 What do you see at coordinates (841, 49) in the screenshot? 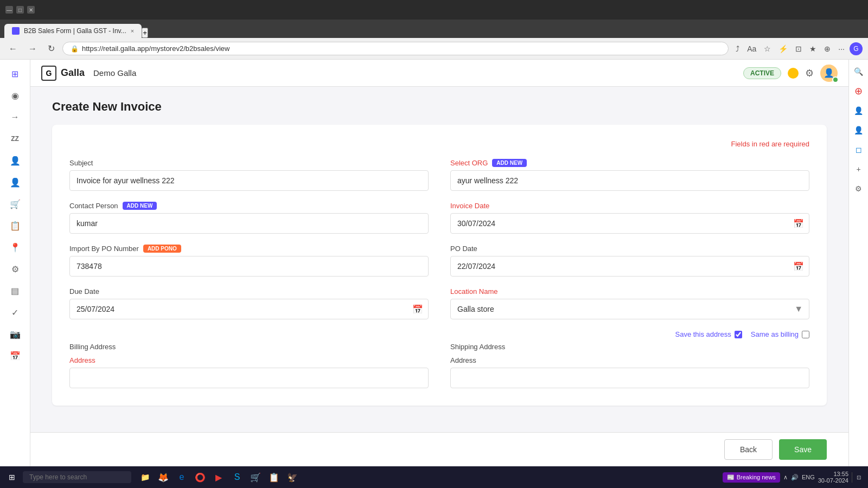
I see `more-icon: ···` at bounding box center [841, 49].